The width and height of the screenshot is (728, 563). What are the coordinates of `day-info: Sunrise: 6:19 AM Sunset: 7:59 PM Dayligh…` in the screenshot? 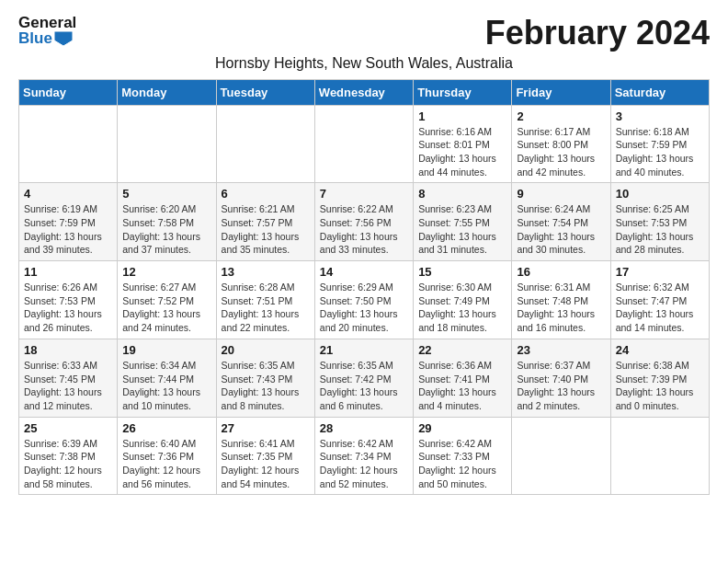 It's located at (68, 230).